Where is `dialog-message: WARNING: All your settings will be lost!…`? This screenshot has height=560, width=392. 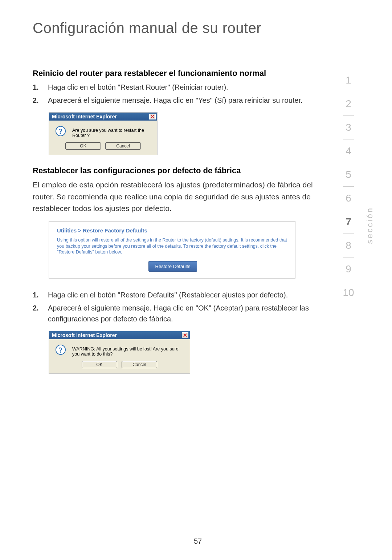
dialog-message: WARNING: All your settings will be lost!… is located at coordinates (128, 350).